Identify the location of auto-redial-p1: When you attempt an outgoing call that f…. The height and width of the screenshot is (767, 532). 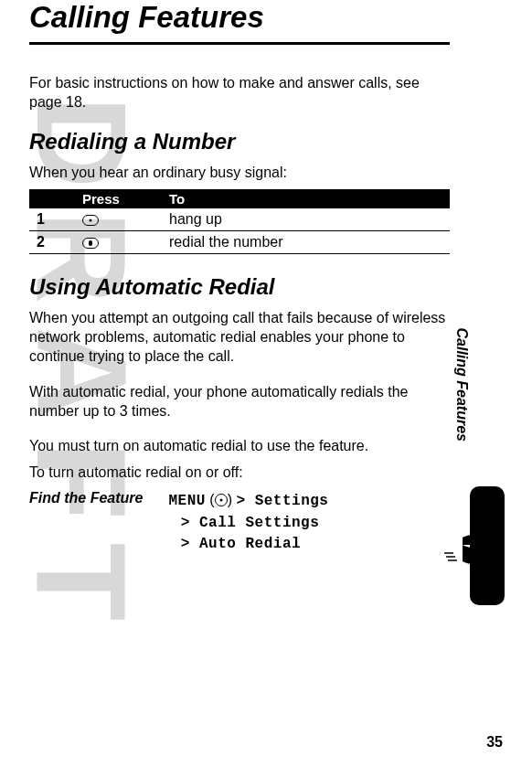
(239, 337).